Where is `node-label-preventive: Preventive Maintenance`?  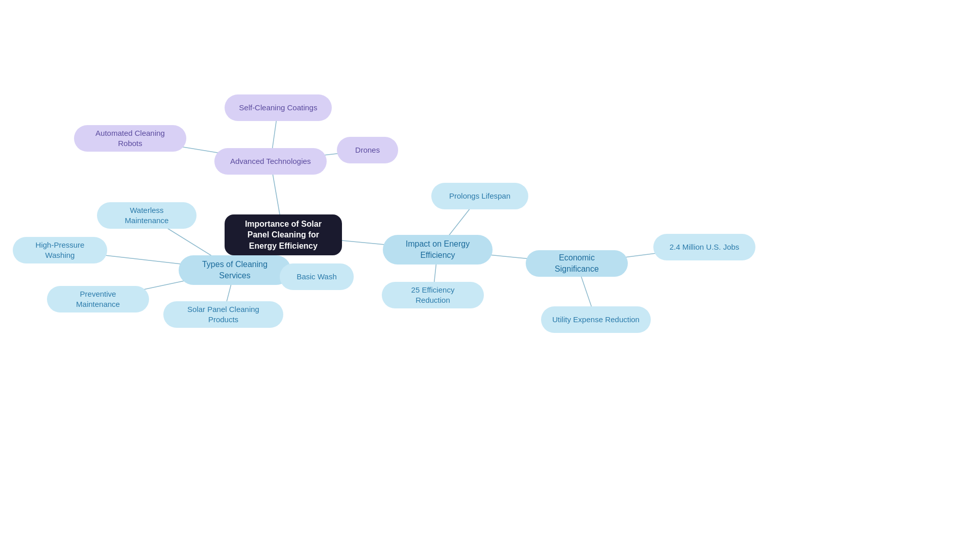 node-label-preventive: Preventive Maintenance is located at coordinates (98, 299).